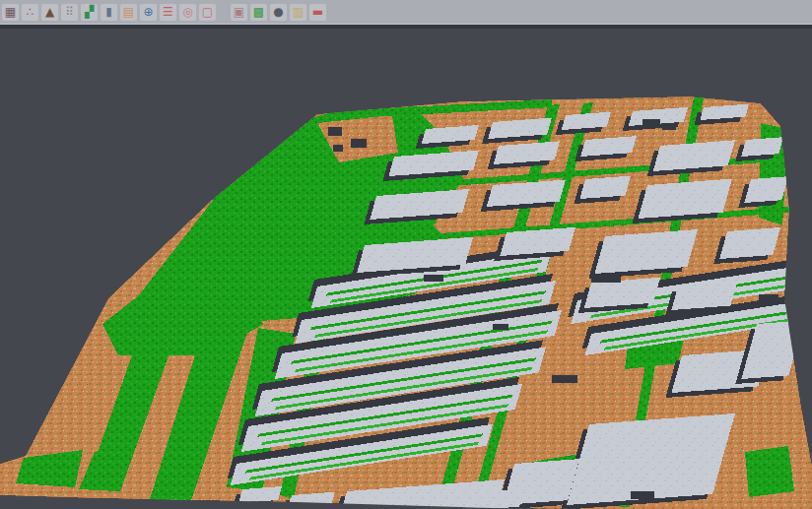 The height and width of the screenshot is (509, 812). I want to click on sphere-icon-glyph: ●, so click(278, 12).